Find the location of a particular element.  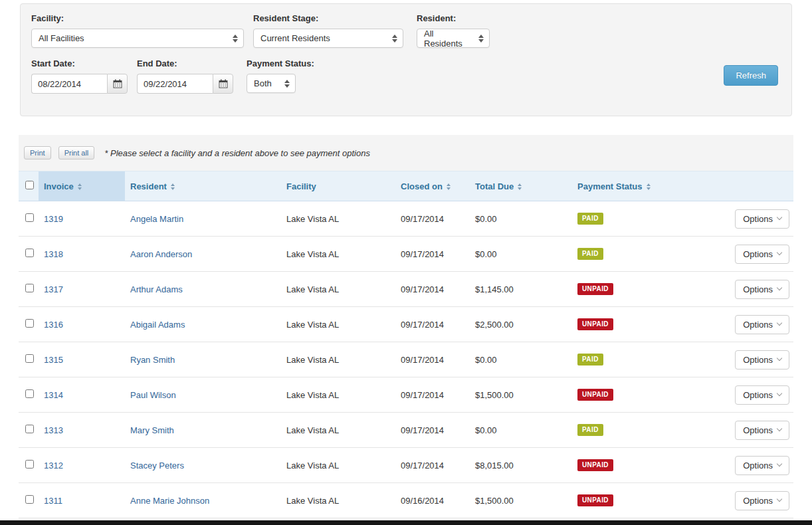

print-button: Print is located at coordinates (37, 153).